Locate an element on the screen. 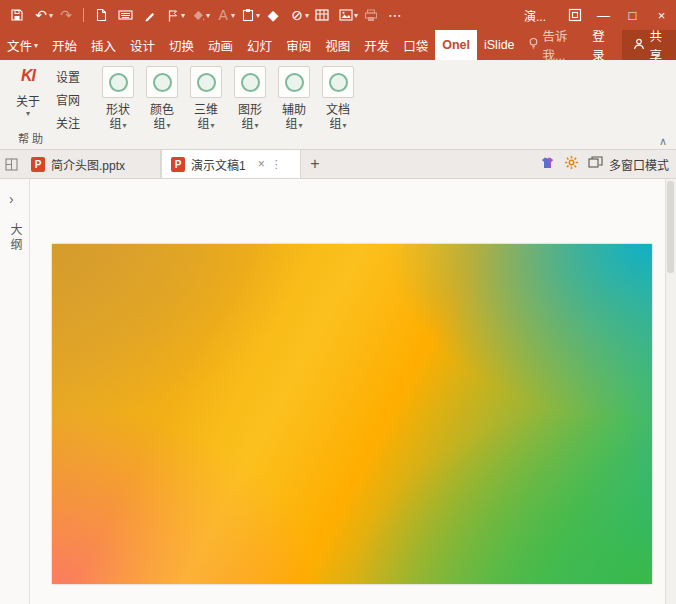 The width and height of the screenshot is (676, 604). shape-button: ◆ is located at coordinates (273, 15).